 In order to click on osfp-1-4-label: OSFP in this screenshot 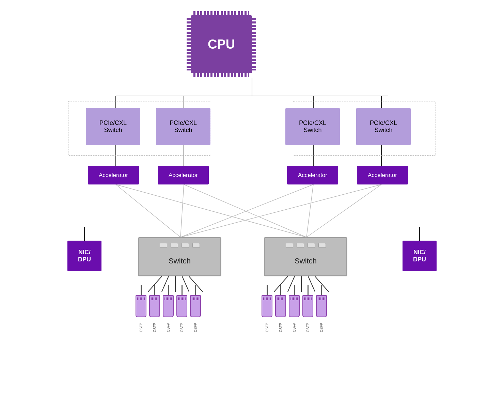, I will do `click(182, 325)`.